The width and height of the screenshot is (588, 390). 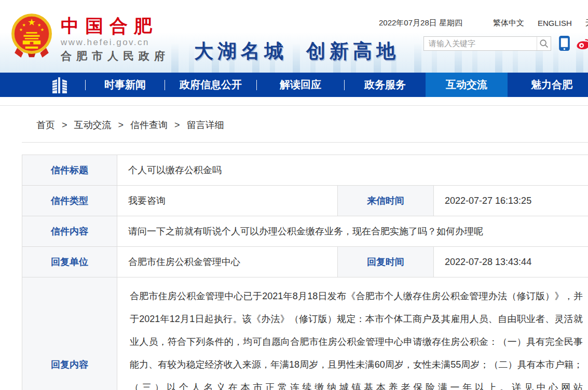 I want to click on reply-content-label: 回复内容, so click(x=70, y=334).